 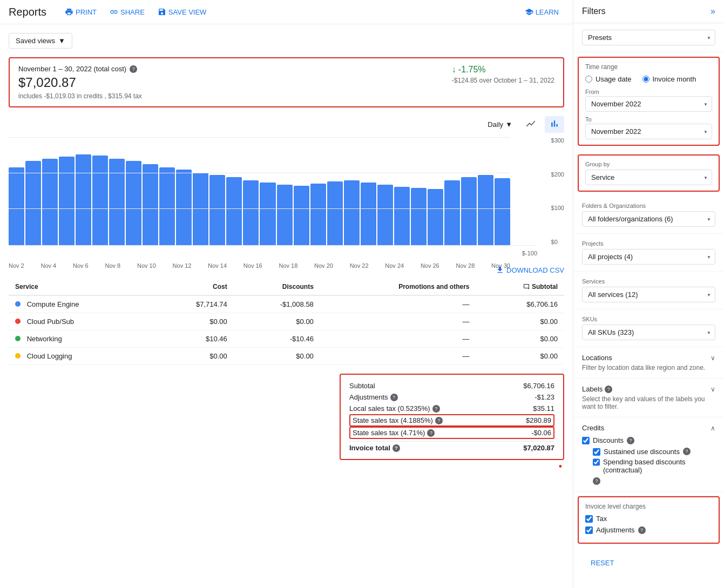 I want to click on line-chart-btn, so click(x=531, y=124).